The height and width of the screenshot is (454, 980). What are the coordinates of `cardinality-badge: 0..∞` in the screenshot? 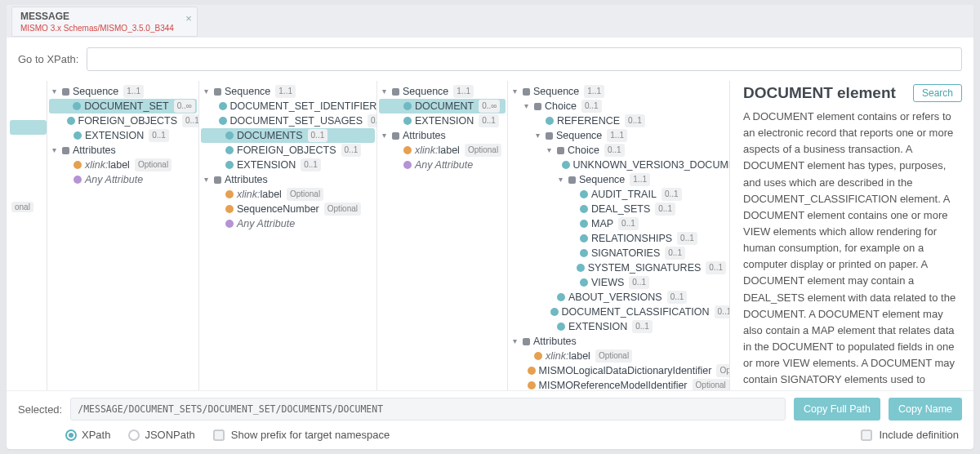 It's located at (489, 106).